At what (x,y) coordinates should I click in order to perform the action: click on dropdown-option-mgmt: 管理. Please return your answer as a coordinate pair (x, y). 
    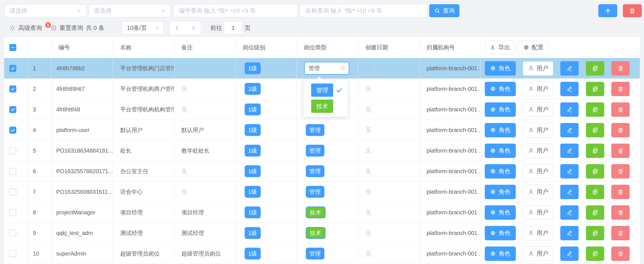
    Looking at the image, I should click on (326, 90).